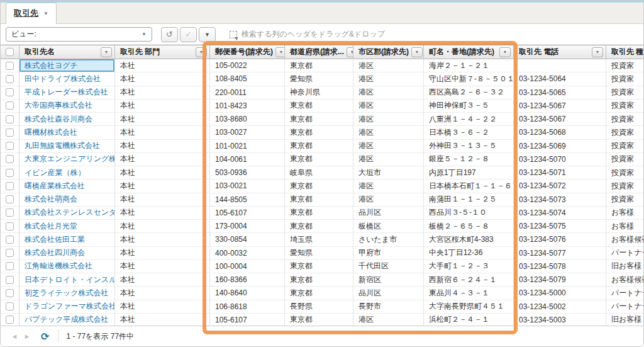 The width and height of the screenshot is (644, 347). I want to click on cell-zip-billing: 103-8680, so click(248, 120).